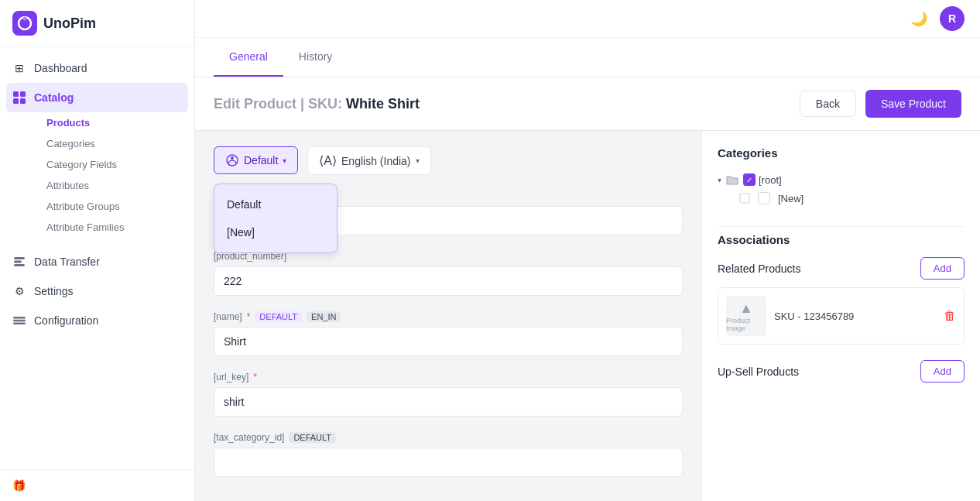  What do you see at coordinates (19, 68) in the screenshot?
I see `dashboard-icon: ⊞` at bounding box center [19, 68].